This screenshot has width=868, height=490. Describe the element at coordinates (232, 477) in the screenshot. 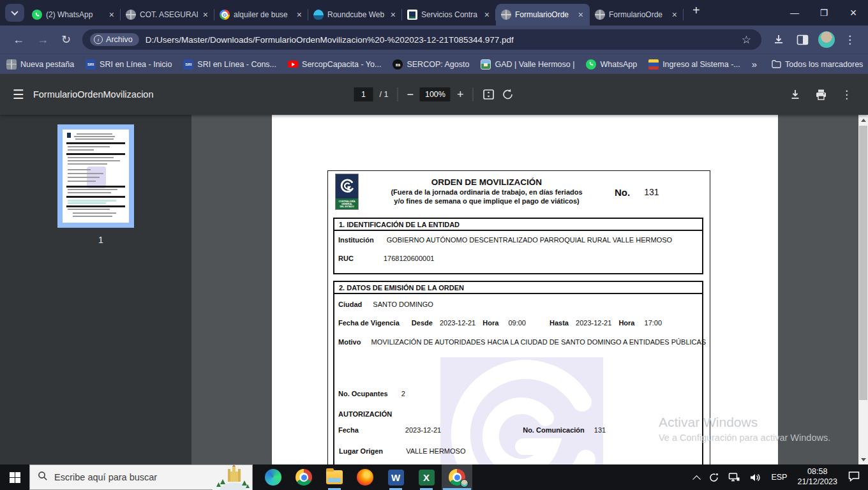

I see `search-seasonal-graphic` at that location.